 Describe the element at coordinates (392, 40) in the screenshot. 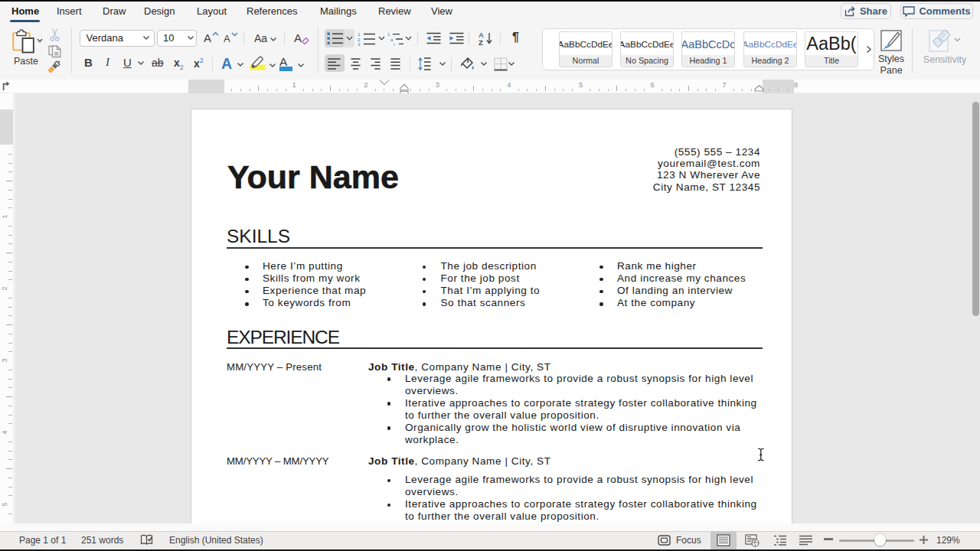

I see `svg-text: a` at that location.